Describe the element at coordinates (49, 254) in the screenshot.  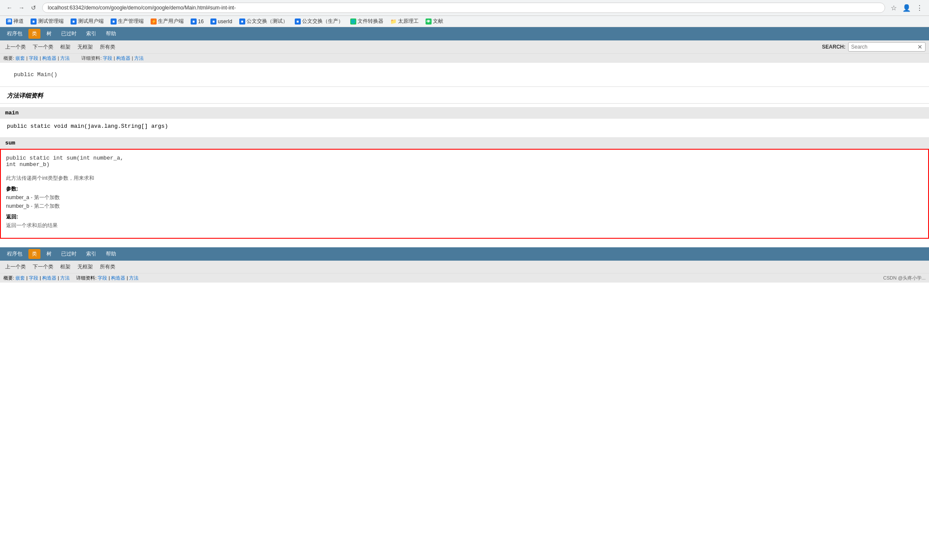
I see `bottom-nav-tree: 树` at that location.